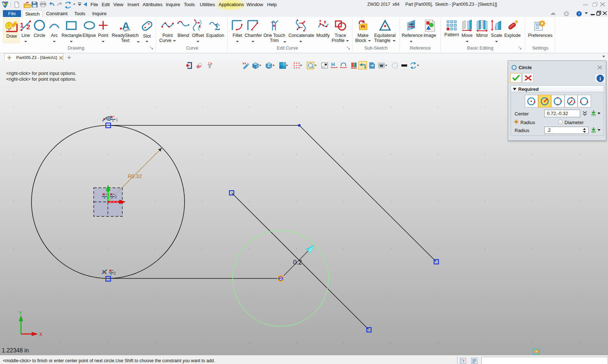  Describe the element at coordinates (41, 334) in the screenshot. I see `svg-text: X` at that location.